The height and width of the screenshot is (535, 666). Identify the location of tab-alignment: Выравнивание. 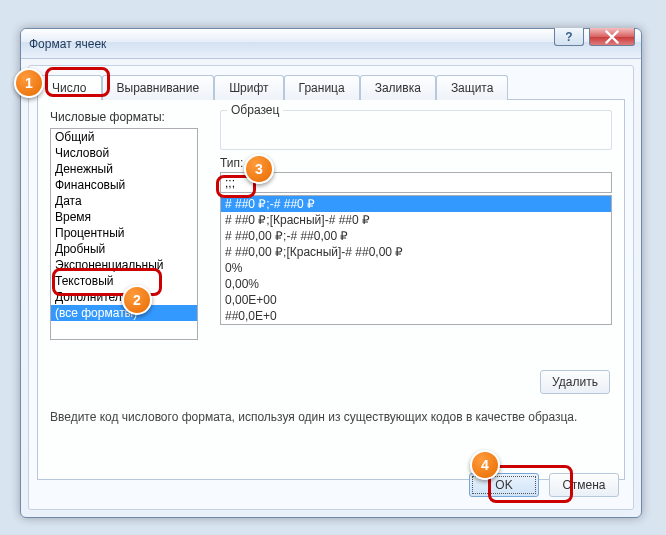
(158, 88).